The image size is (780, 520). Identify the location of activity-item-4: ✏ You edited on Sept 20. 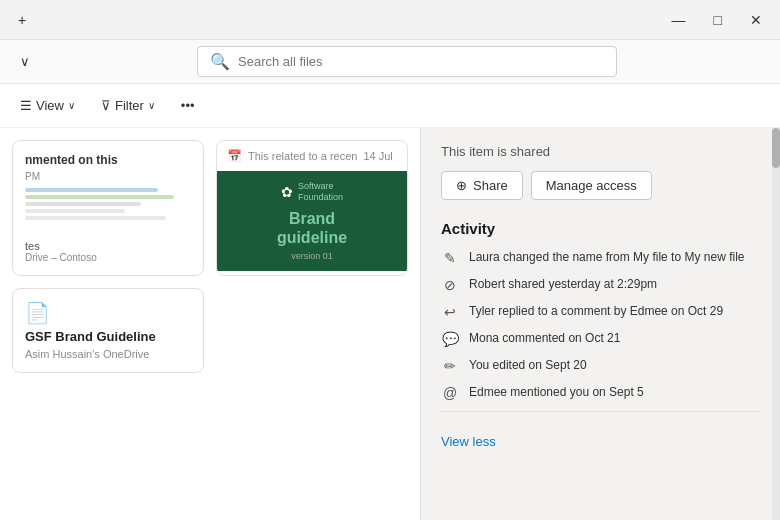
(600, 366).